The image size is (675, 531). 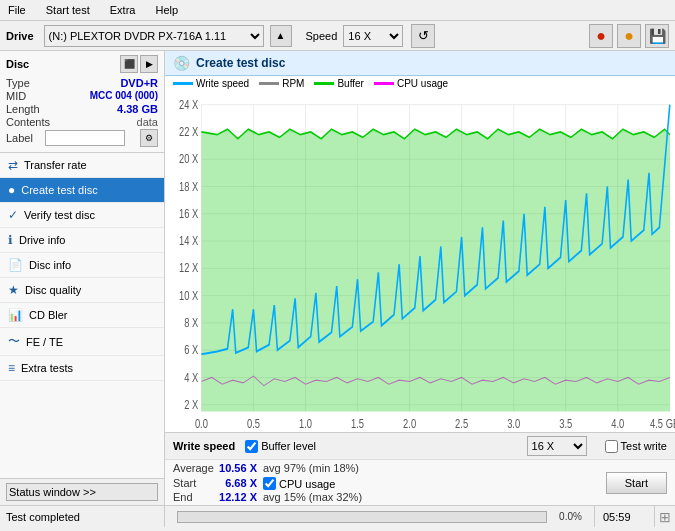 I want to click on cpu-usage-checkbox, so click(x=270, y=484).